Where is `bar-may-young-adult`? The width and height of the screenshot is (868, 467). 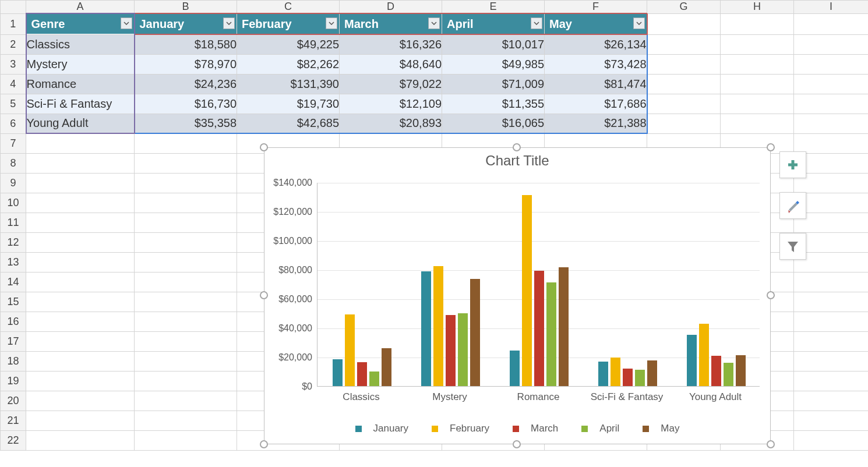
bar-may-young-adult is located at coordinates (741, 370).